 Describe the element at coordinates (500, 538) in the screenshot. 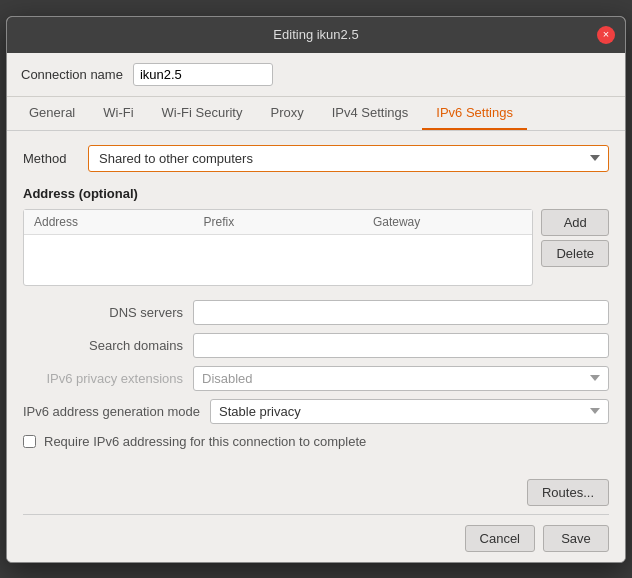

I see `cancel-button: Cancel` at that location.